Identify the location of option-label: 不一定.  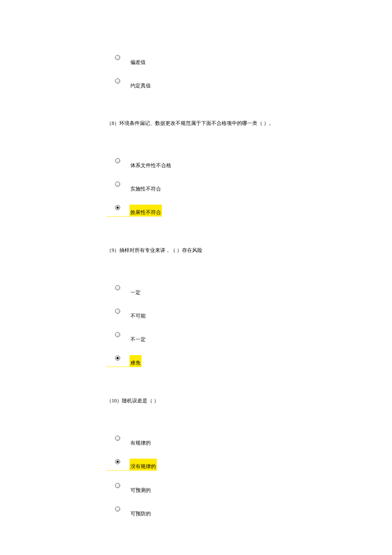
(138, 338).